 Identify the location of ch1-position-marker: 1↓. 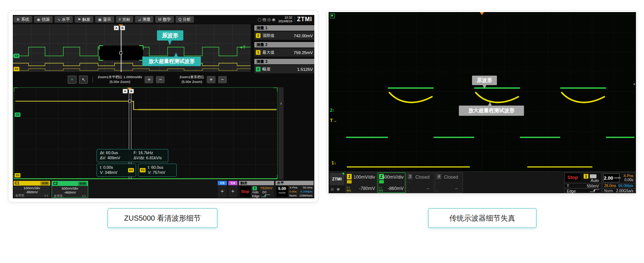
(334, 163).